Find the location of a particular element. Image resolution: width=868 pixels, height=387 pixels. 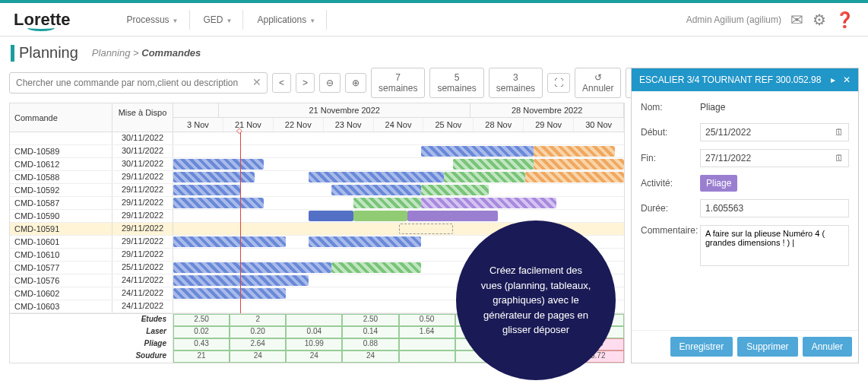

cell-date: 30/11/2022 is located at coordinates (143, 151).